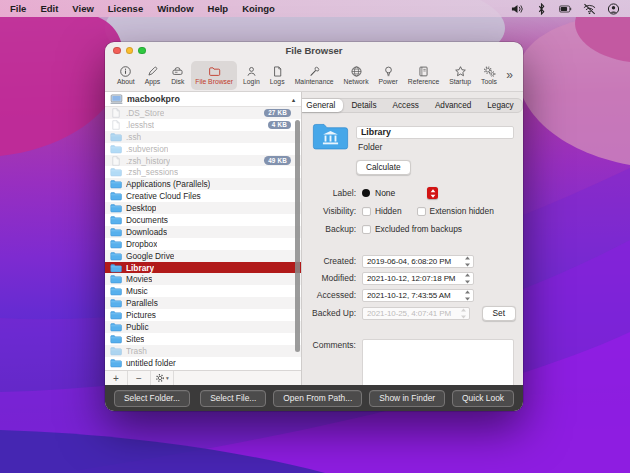  What do you see at coordinates (142, 51) in the screenshot?
I see `zoom-button` at bounding box center [142, 51].